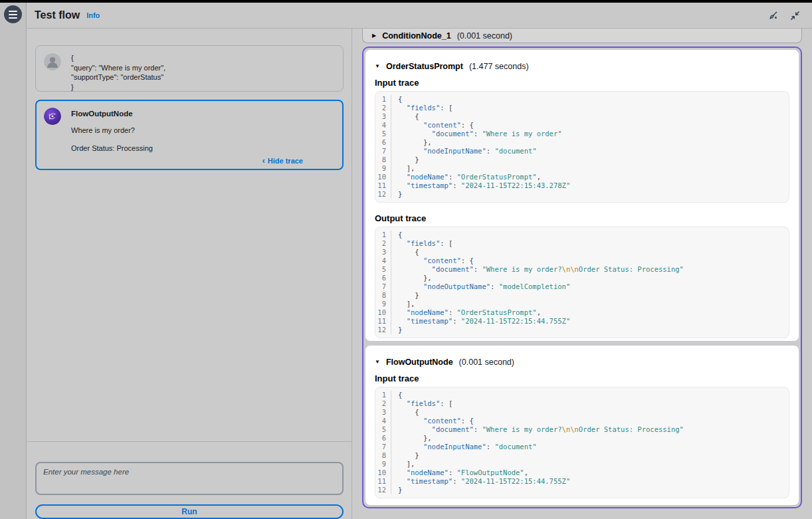  Describe the element at coordinates (433, 421) in the screenshot. I see `code-line: "content": {` at that location.